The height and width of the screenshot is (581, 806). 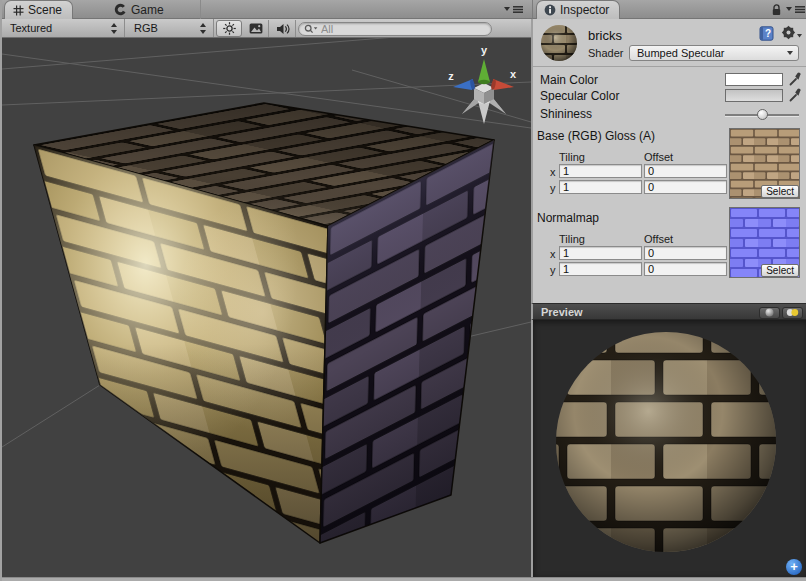 I want to click on tab-inspector: Inspector, so click(x=578, y=10).